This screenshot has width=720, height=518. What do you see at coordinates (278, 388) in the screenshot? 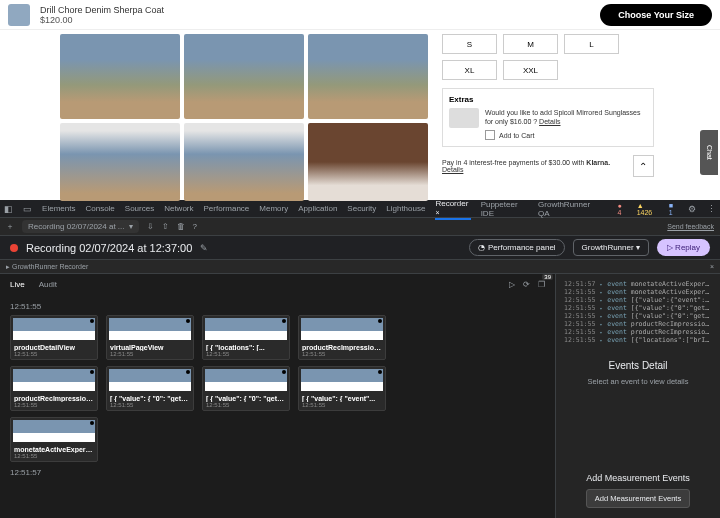
I see `event-row: productRecImpressions12:51:55[ { "value"…` at bounding box center [278, 388].